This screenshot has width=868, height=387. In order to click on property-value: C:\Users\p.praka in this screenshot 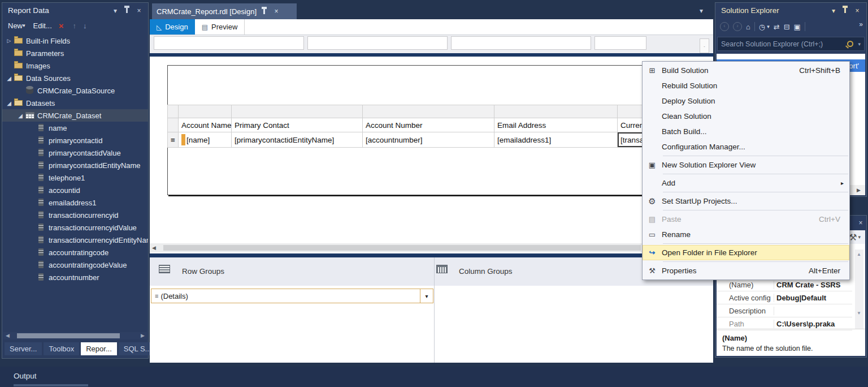, I will do `click(813, 324)`.